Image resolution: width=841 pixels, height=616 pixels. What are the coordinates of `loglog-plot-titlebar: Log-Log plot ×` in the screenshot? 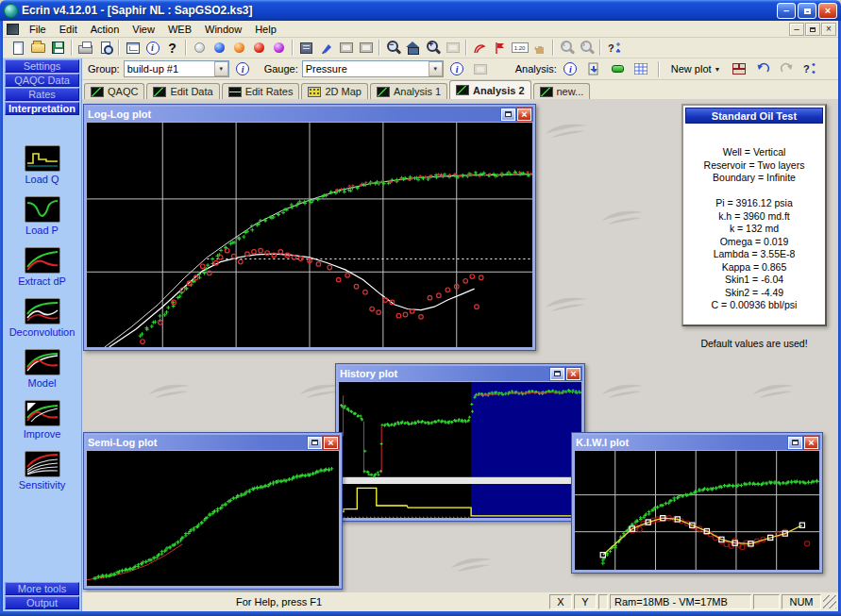 It's located at (310, 114).